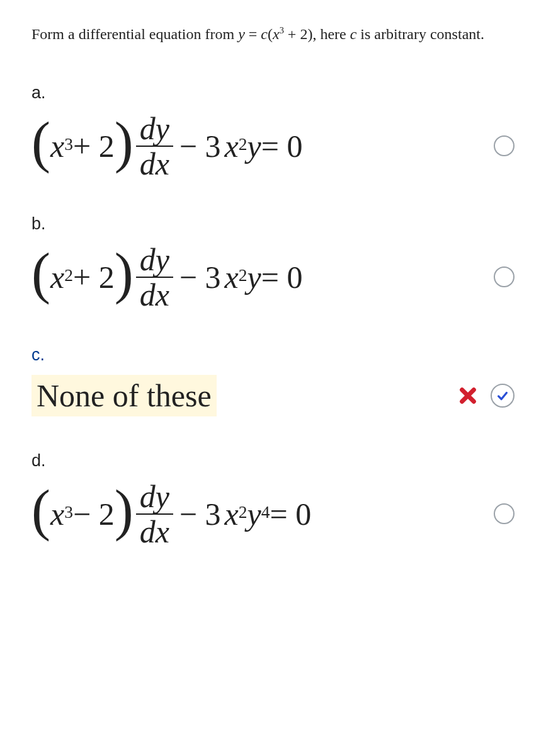  What do you see at coordinates (273, 224) in the screenshot?
I see `option-b-label: b.` at bounding box center [273, 224].